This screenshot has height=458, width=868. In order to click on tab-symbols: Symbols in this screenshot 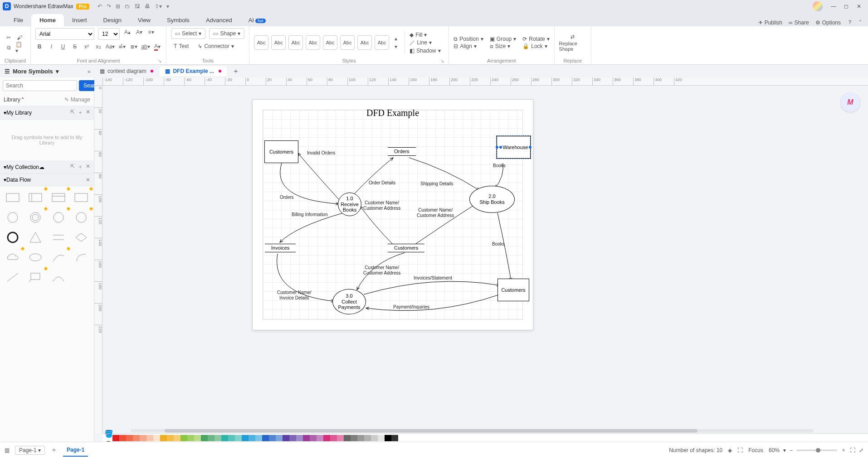, I will do `click(178, 20)`.